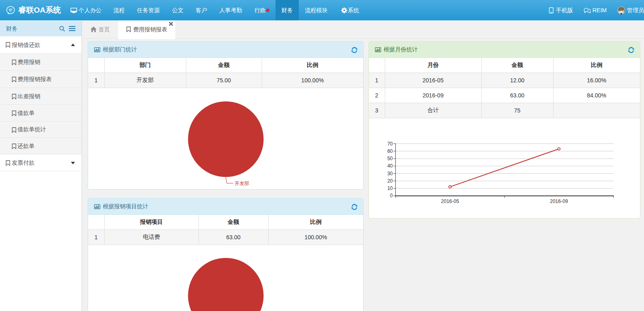  What do you see at coordinates (391, 196) in the screenshot?
I see `svg-text: 0` at bounding box center [391, 196].